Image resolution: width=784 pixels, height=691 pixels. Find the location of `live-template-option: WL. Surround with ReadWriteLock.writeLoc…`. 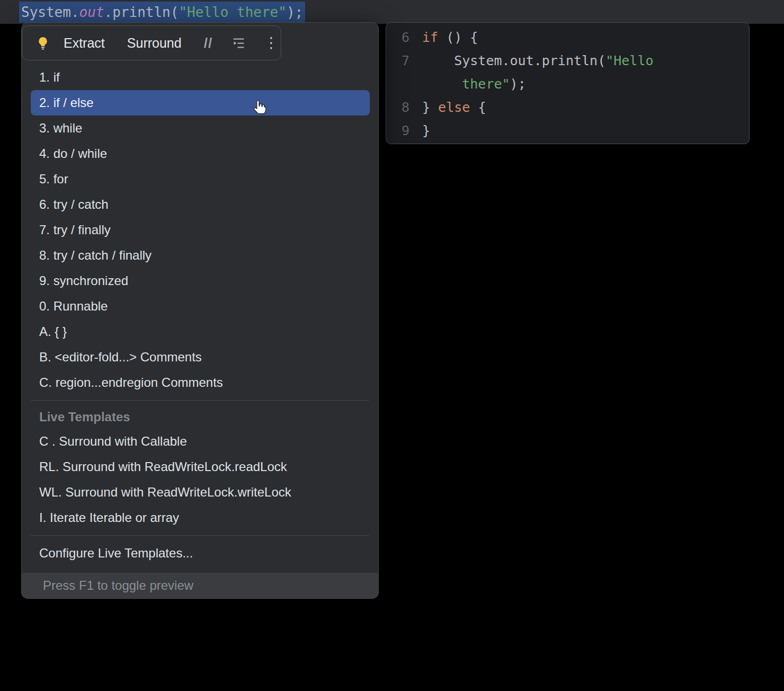

live-template-option: WL. Surround with ReadWriteLock.writeLoc… is located at coordinates (200, 492).